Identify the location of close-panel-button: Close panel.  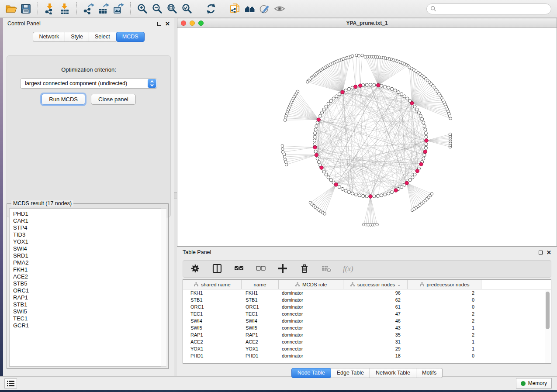
(114, 100).